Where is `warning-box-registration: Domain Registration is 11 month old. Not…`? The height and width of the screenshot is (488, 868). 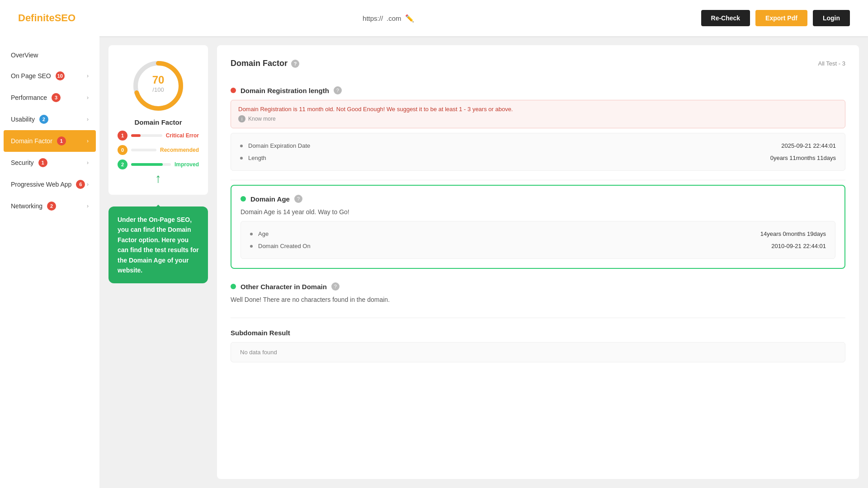
warning-box-registration: Domain Registration is 11 month old. Not… is located at coordinates (538, 114).